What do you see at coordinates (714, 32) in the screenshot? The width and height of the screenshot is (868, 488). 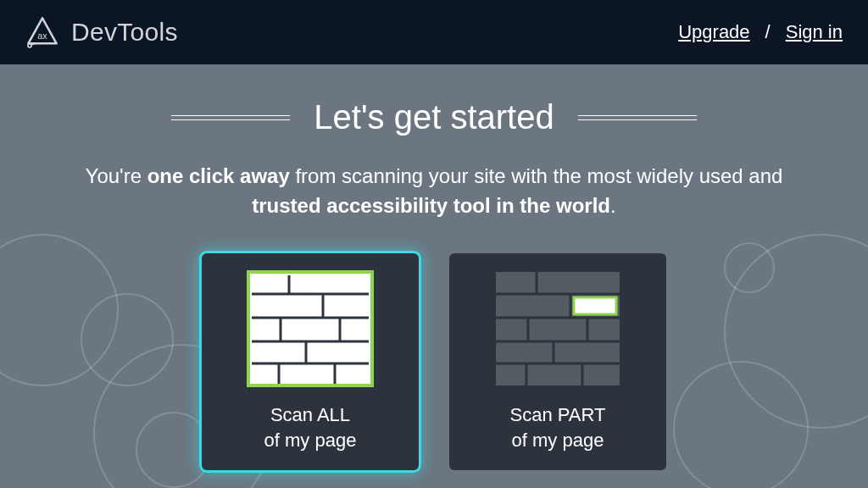 I see `upgrade-link: Upgrade` at bounding box center [714, 32].